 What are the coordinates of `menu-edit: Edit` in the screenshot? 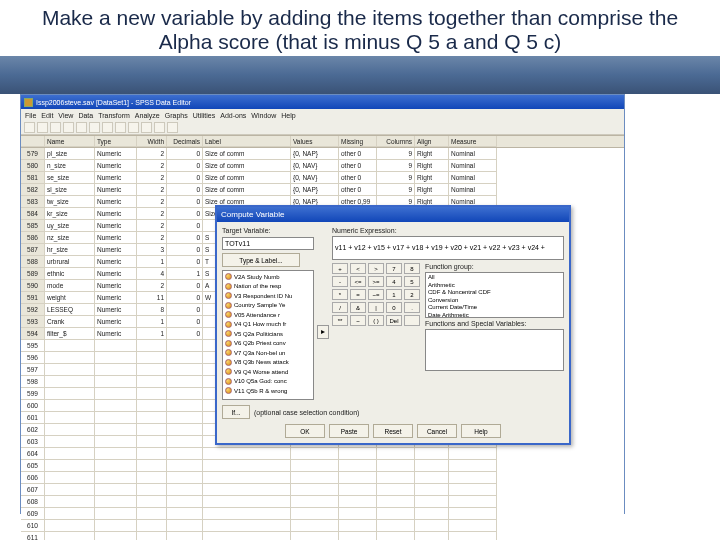 It's located at (47, 116).